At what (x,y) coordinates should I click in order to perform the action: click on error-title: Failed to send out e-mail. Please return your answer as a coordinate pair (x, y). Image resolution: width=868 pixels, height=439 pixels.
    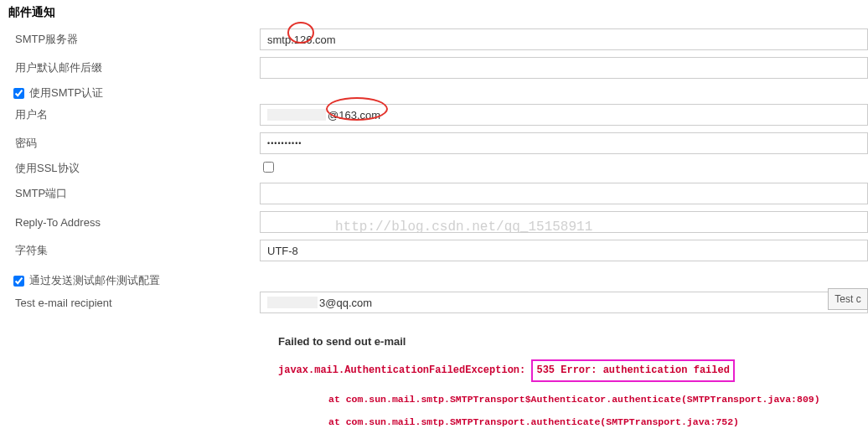
    Looking at the image, I should click on (573, 342).